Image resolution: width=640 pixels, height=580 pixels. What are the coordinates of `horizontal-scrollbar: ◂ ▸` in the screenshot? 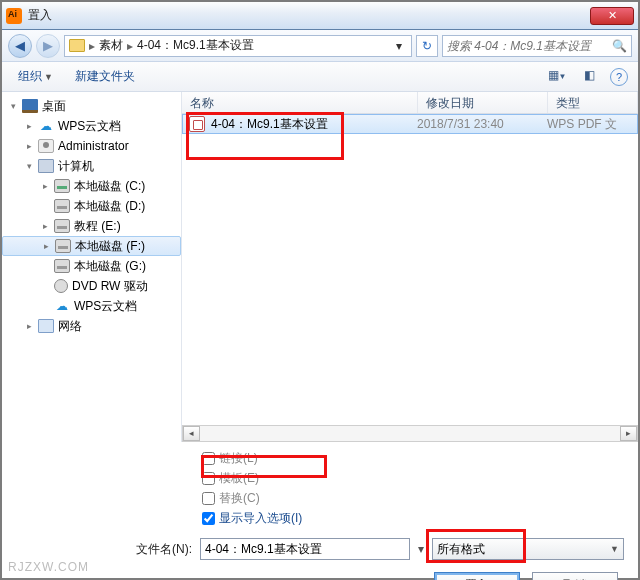 It's located at (410, 434).